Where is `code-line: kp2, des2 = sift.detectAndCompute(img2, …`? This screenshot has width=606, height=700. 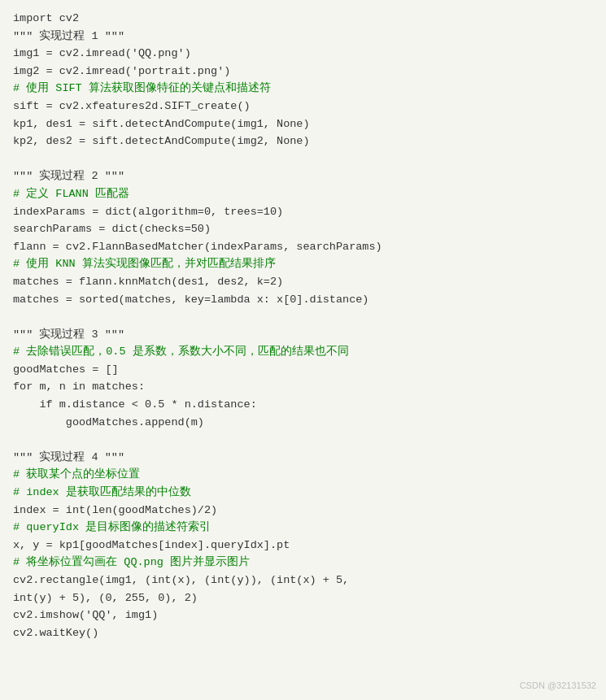
code-line: kp2, des2 = sift.detectAndCompute(img2, … is located at coordinates (303, 141).